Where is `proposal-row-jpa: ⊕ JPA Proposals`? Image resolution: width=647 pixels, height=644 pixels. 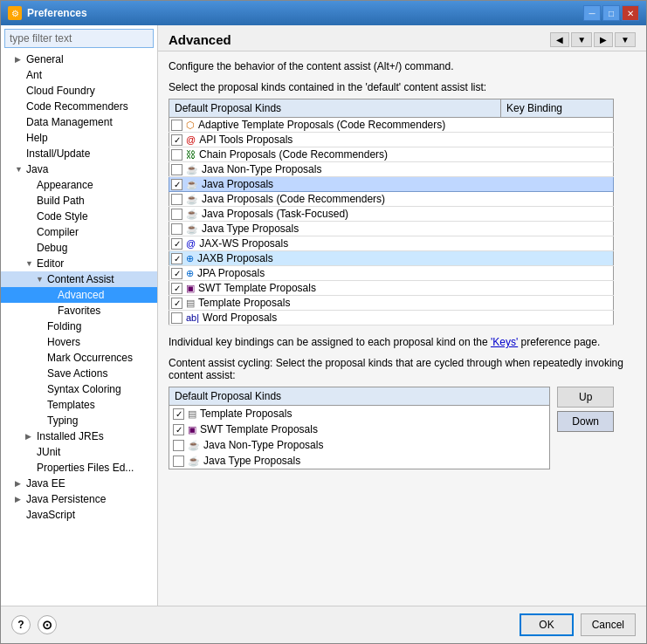 proposal-row-jpa: ⊕ JPA Proposals is located at coordinates (391, 273).